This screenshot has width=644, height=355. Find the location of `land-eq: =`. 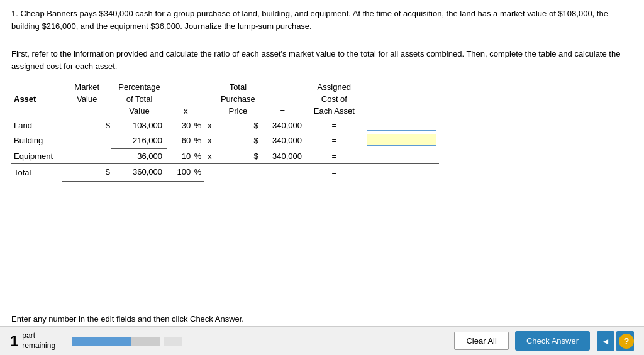

land-eq: = is located at coordinates (335, 126).